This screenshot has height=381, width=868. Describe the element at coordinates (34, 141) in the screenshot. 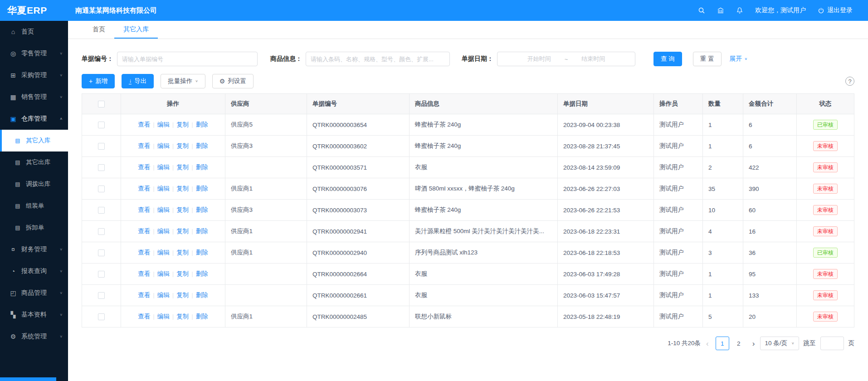

I see `sidebar-item-other-inbound: ▤其它入库` at that location.